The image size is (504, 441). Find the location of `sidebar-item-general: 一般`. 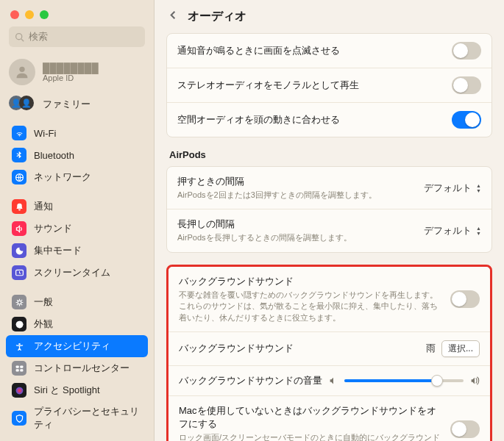

sidebar-item-general: 一般 is located at coordinates (77, 302).